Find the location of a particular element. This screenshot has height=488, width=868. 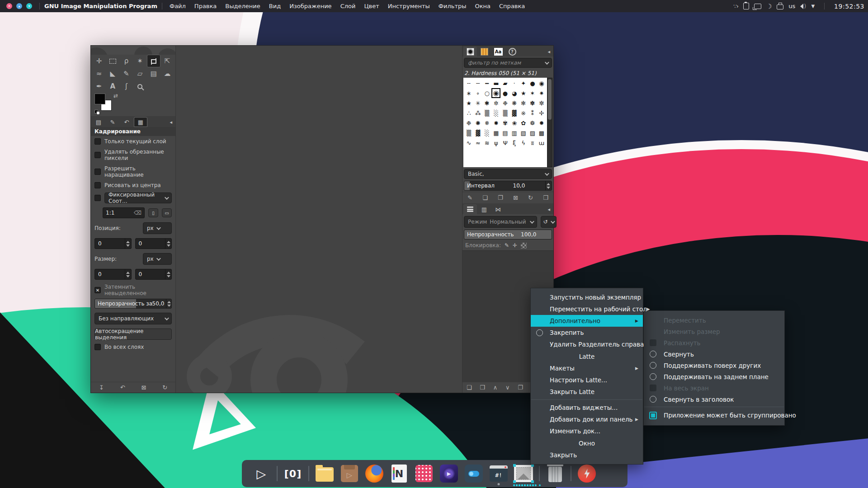

default-colors-icon is located at coordinates (97, 112).